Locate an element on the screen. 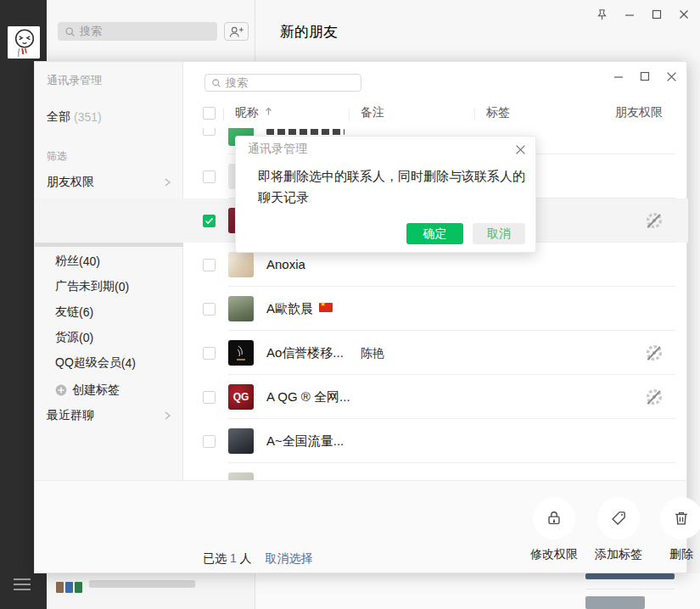 This screenshot has height=609, width=700. chat-list-panel is located at coordinates (151, 591).